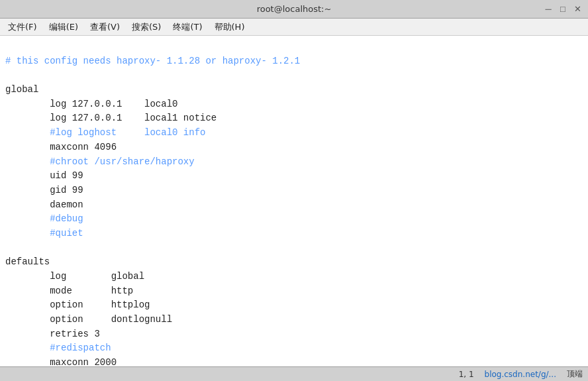 The height and width of the screenshot is (381, 588). I want to click on menu-edit: 编辑(E), so click(64, 27).